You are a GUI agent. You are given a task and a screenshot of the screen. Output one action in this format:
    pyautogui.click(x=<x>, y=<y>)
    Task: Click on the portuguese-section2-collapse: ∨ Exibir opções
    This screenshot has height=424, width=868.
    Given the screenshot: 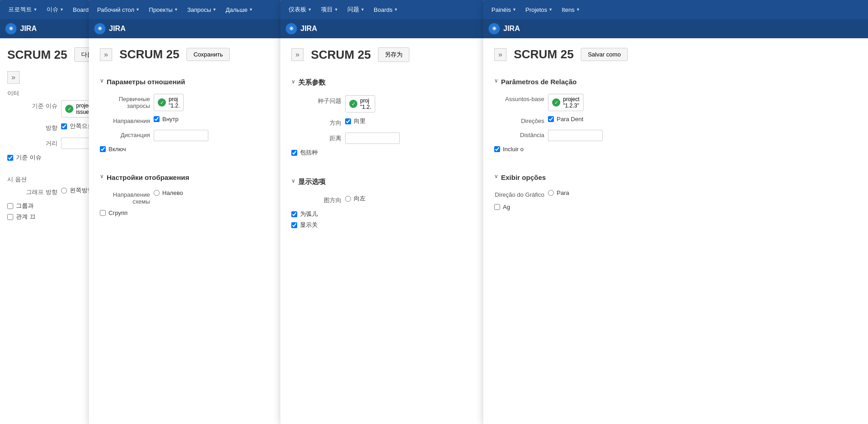 What is the action you would take?
    pyautogui.click(x=677, y=176)
    